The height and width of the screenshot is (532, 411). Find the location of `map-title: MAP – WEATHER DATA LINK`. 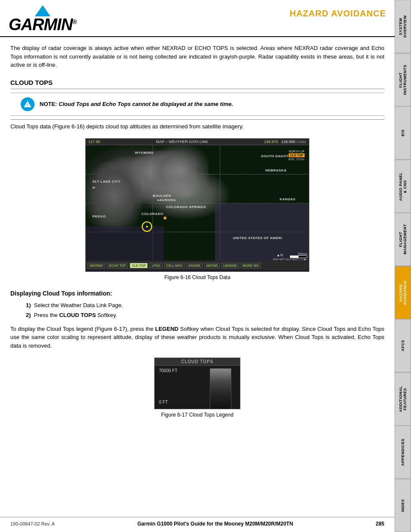

map-title: MAP – WEATHER DATA LINK is located at coordinates (182, 142).